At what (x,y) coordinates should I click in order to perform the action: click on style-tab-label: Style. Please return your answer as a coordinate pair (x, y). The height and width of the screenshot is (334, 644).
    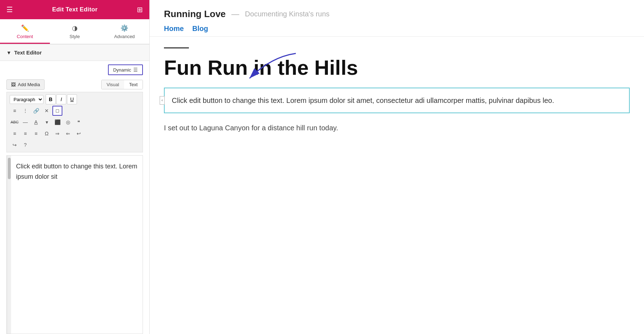
    Looking at the image, I should click on (75, 36).